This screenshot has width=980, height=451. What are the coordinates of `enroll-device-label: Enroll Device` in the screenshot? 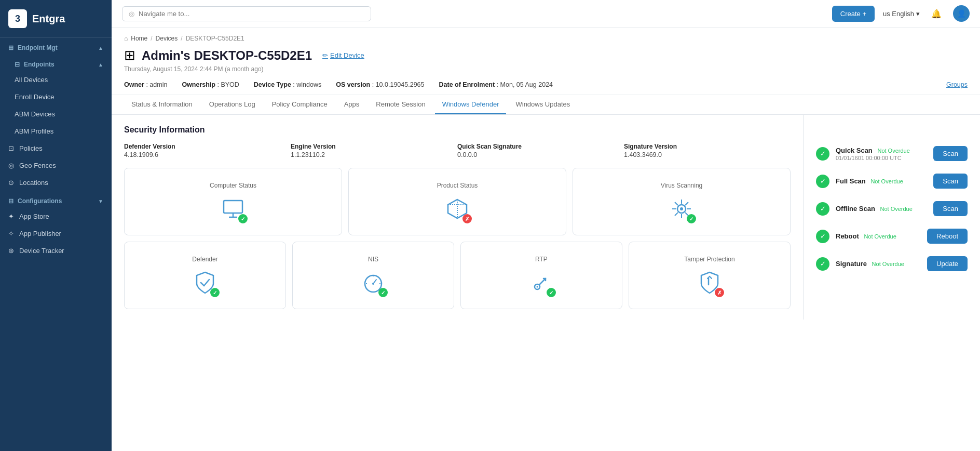 It's located at (34, 97).